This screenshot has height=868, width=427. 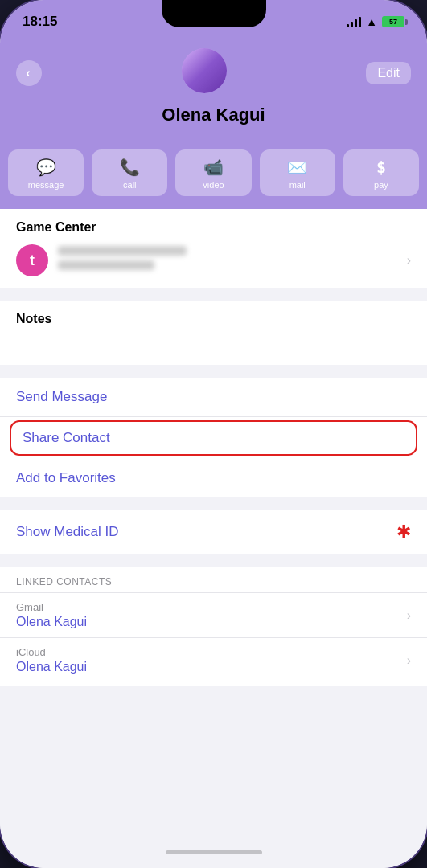 What do you see at coordinates (214, 167) in the screenshot?
I see `video-icon: 📹` at bounding box center [214, 167].